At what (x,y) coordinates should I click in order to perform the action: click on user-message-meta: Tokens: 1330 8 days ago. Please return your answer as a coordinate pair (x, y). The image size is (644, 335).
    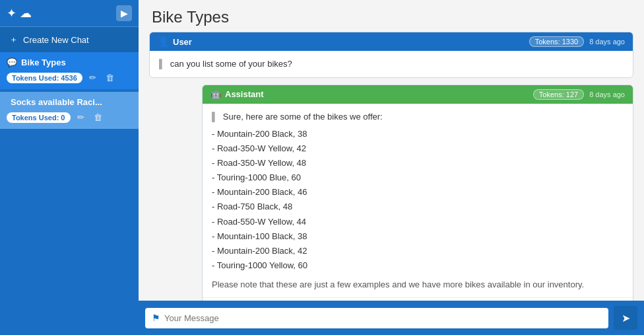
    Looking at the image, I should click on (577, 42).